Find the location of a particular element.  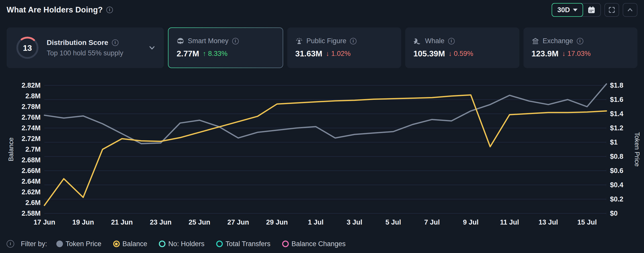

left-axis-tick: 2.82M is located at coordinates (31, 85).